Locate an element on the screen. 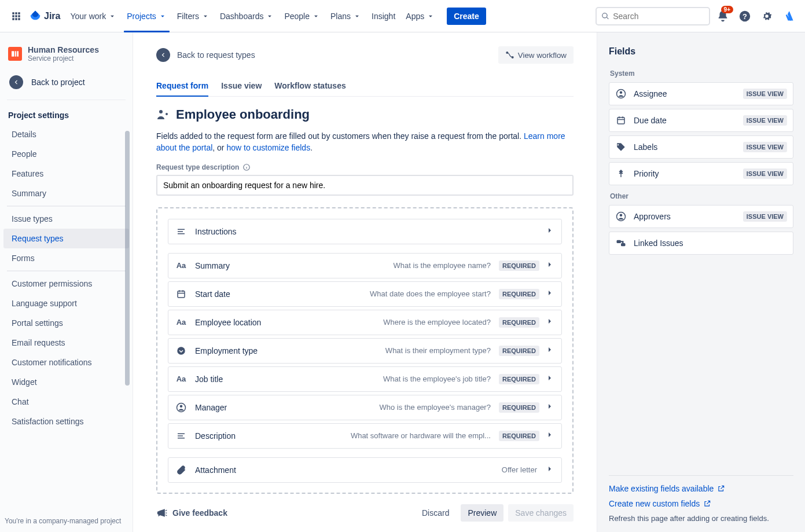 Image resolution: width=805 pixels, height=532 pixels. back-to-request-types: Back to request types is located at coordinates (206, 55).